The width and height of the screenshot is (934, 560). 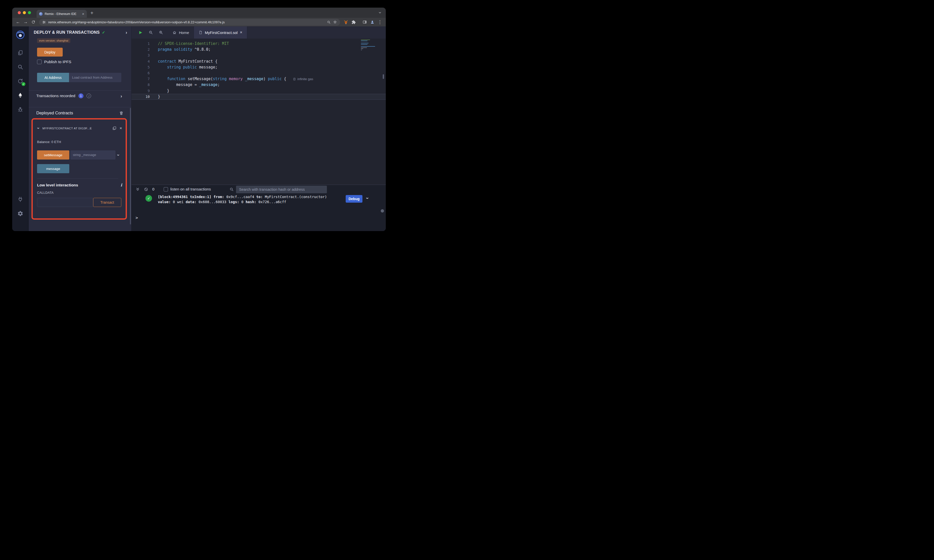 I want to click on low-level-interactions-row: Low level interactions i, so click(x=79, y=185).